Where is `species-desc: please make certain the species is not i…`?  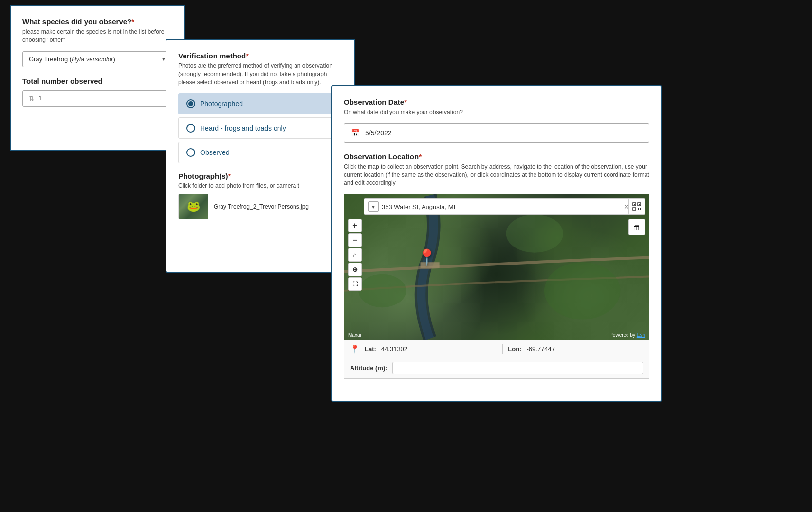
species-desc: please make certain the species is not i… is located at coordinates (97, 36).